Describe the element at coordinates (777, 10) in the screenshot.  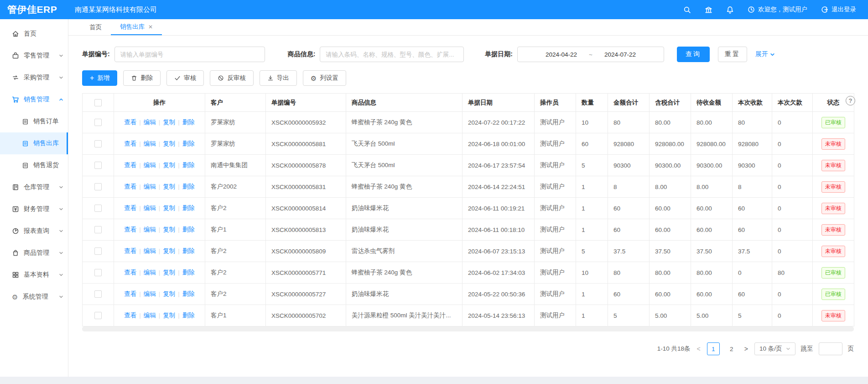
I see `welcome-user: 欢迎您，测试用户` at that location.